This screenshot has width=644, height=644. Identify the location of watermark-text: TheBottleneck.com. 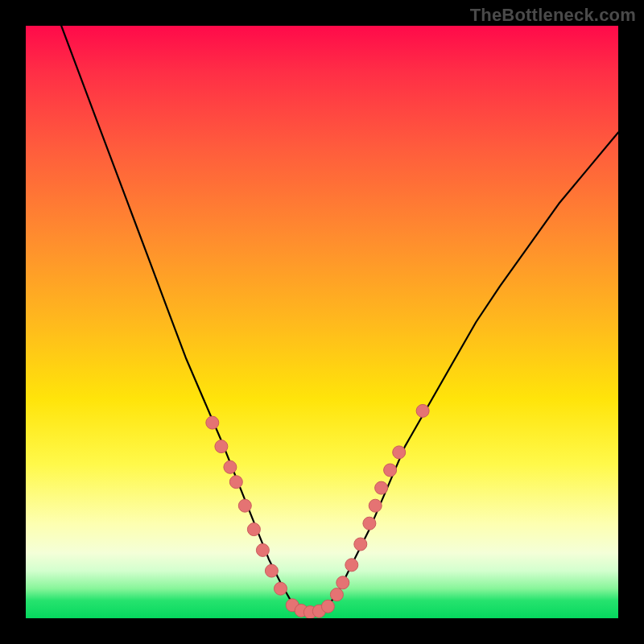
(553, 15).